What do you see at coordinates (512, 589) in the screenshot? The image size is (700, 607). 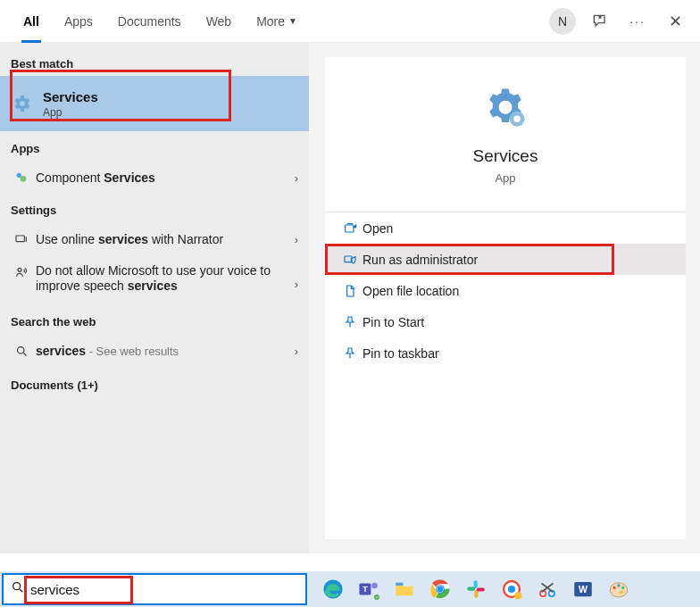 I see `chrome-beta-icon` at bounding box center [512, 589].